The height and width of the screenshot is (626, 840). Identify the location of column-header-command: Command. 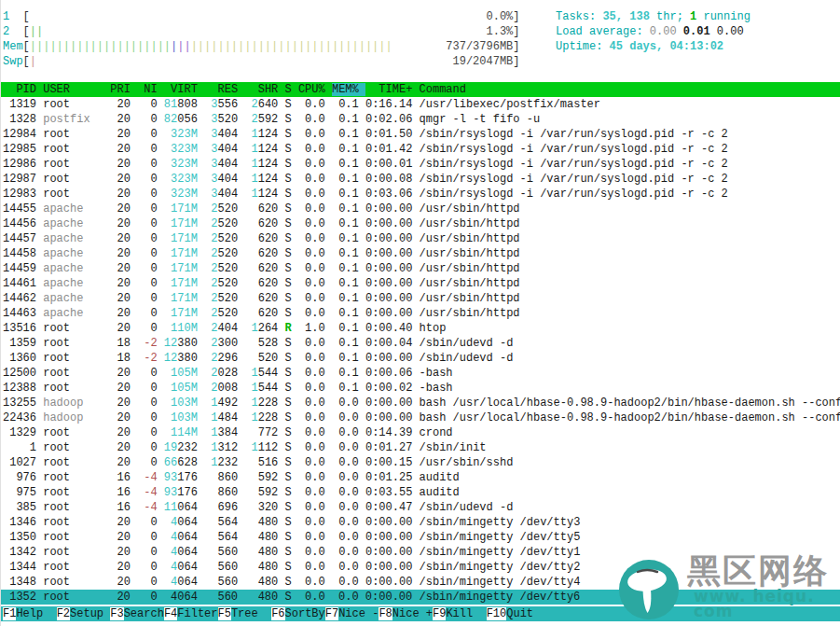
(443, 90).